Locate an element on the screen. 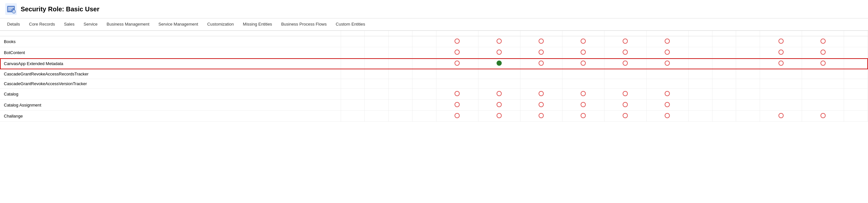 This screenshot has height=203, width=868. table-row: BotContent is located at coordinates (434, 53).